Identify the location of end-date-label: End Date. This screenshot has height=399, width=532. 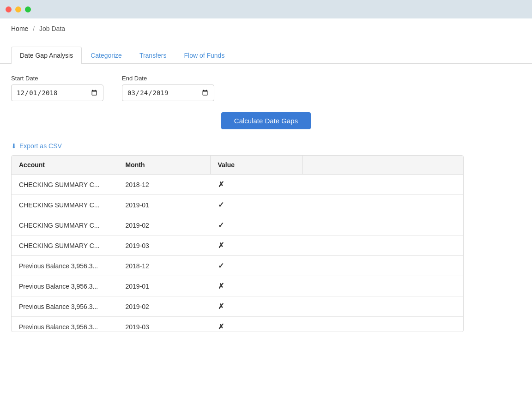
(168, 79).